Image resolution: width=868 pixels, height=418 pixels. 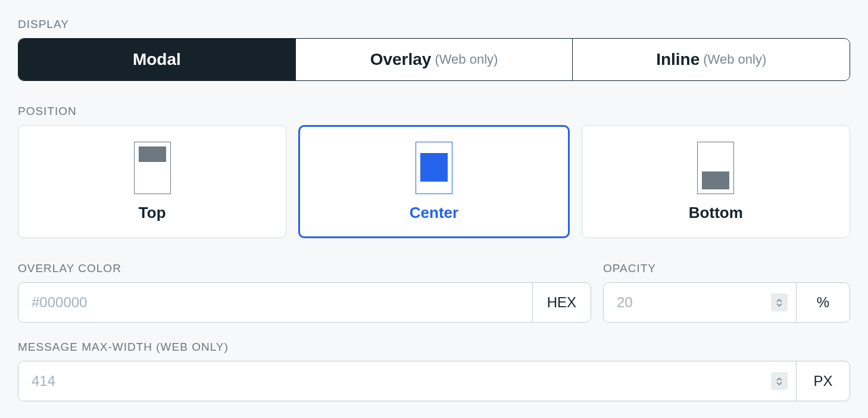 I want to click on max-width-suffix: PX, so click(x=823, y=381).